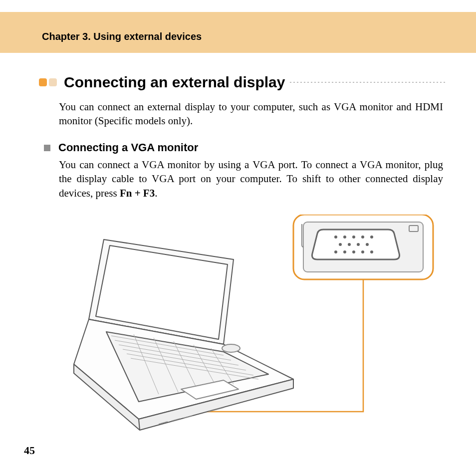 This screenshot has width=476, height=476. I want to click on body-suffix: ., so click(156, 193).